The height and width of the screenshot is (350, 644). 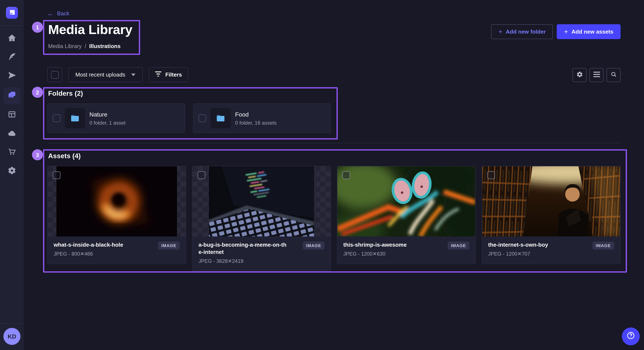 What do you see at coordinates (256, 118) in the screenshot?
I see `folder-info: Food 0 folder, 16 assets` at bounding box center [256, 118].